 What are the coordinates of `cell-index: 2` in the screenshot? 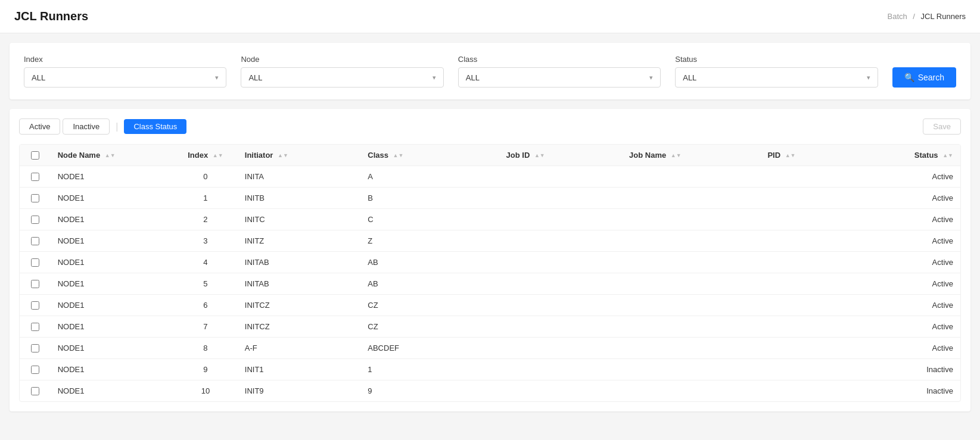 It's located at (206, 220).